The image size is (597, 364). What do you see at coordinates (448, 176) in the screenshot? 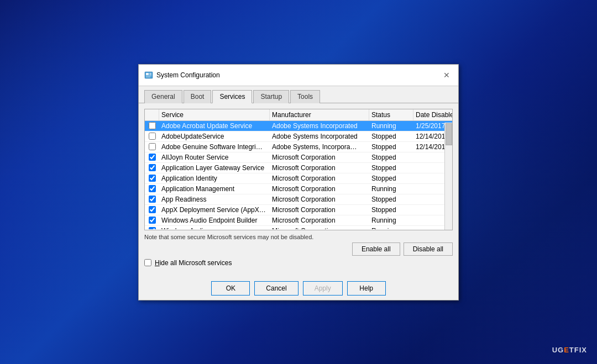
I see `scrollbar` at bounding box center [448, 176].